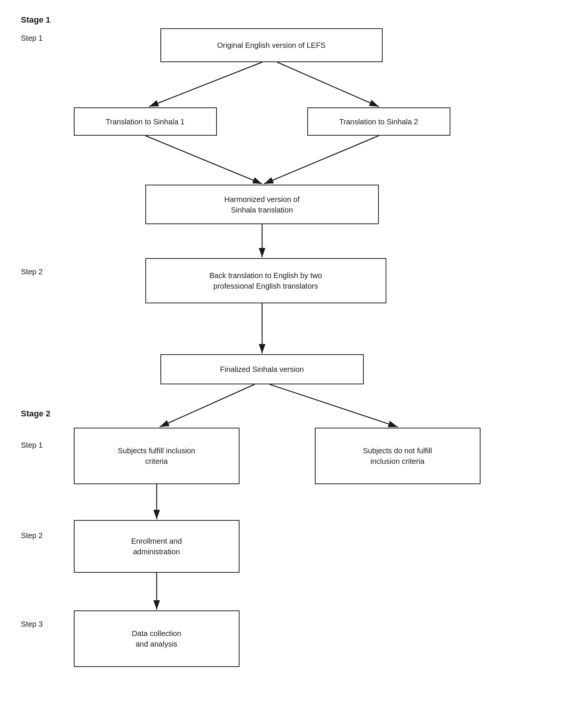 The width and height of the screenshot is (569, 728). Describe the element at coordinates (262, 369) in the screenshot. I see `box-finalized: Finalized Sinhala version` at that location.